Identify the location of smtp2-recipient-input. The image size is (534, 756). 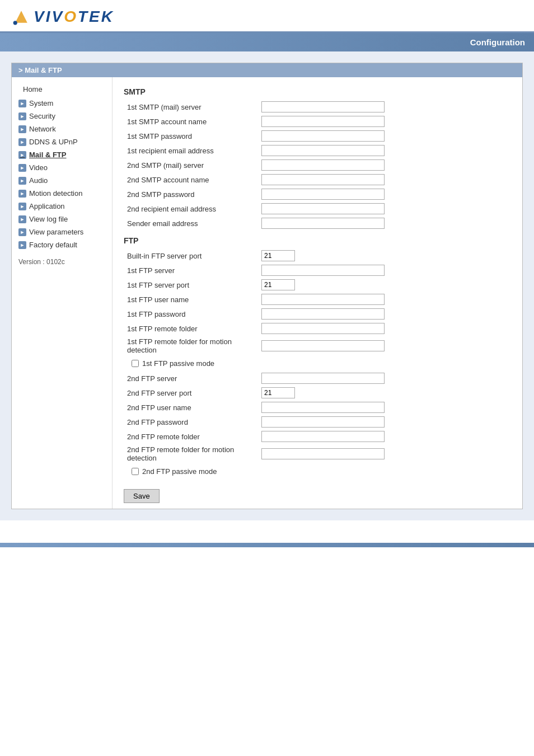
(323, 209).